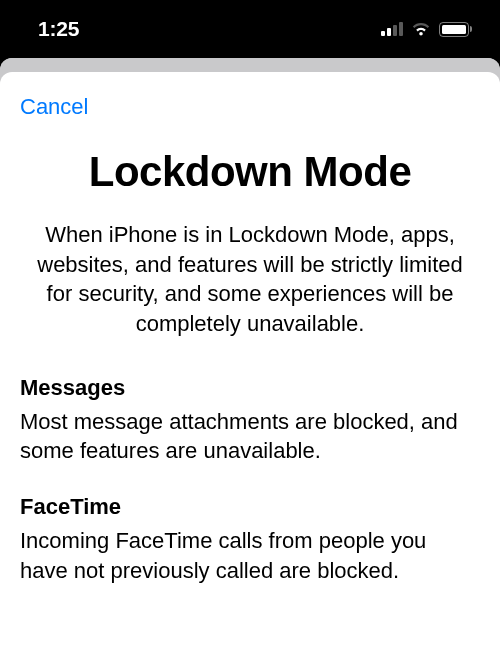 The image size is (500, 647). Describe the element at coordinates (250, 436) in the screenshot. I see `section-body: Most message attachments are blocked, an…` at that location.